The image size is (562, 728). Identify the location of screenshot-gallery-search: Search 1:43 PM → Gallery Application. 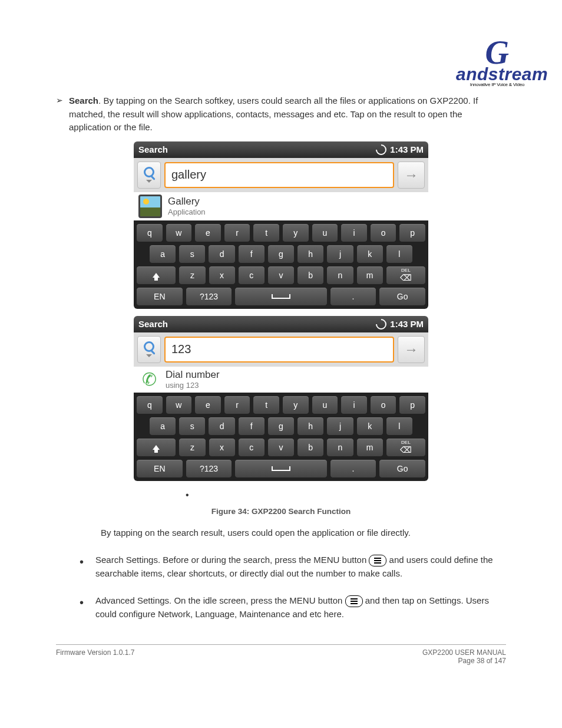
(281, 225).